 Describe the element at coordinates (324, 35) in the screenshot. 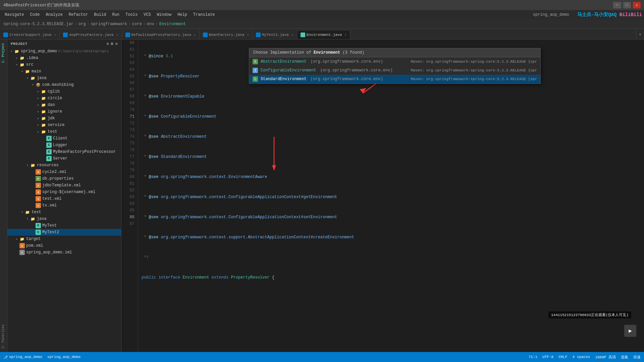

I see `tab-label: Environment.java` at that location.